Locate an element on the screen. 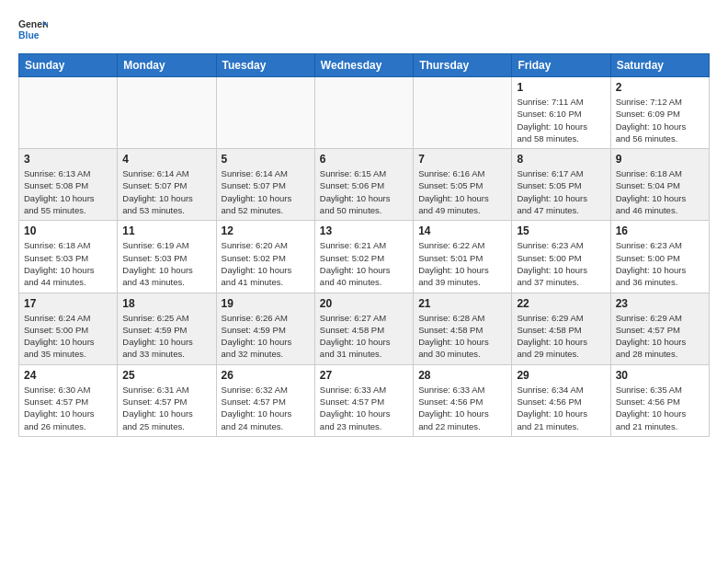 The height and width of the screenshot is (563, 728). day-number: 20 is located at coordinates (364, 304).